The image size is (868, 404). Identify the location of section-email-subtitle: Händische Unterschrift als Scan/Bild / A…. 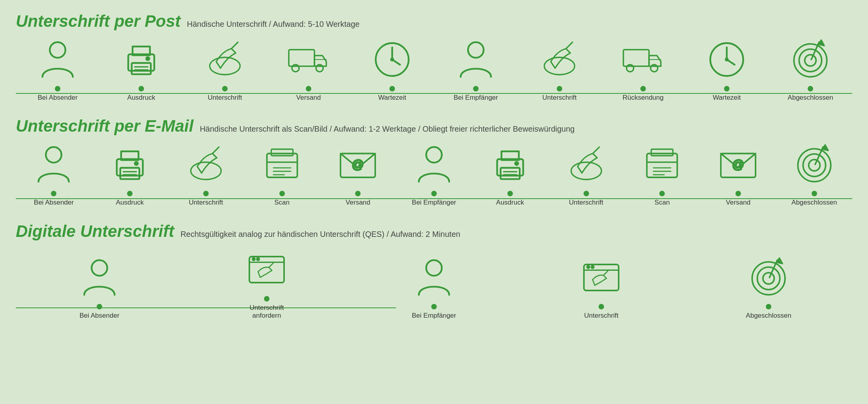
(387, 129).